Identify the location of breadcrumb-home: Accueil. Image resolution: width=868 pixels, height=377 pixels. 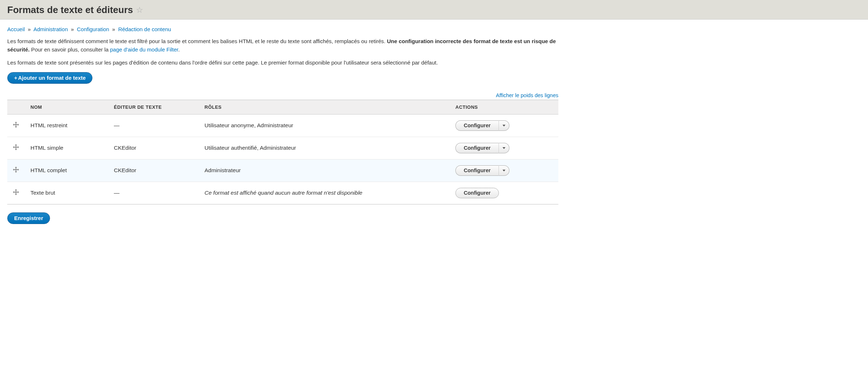
(16, 29).